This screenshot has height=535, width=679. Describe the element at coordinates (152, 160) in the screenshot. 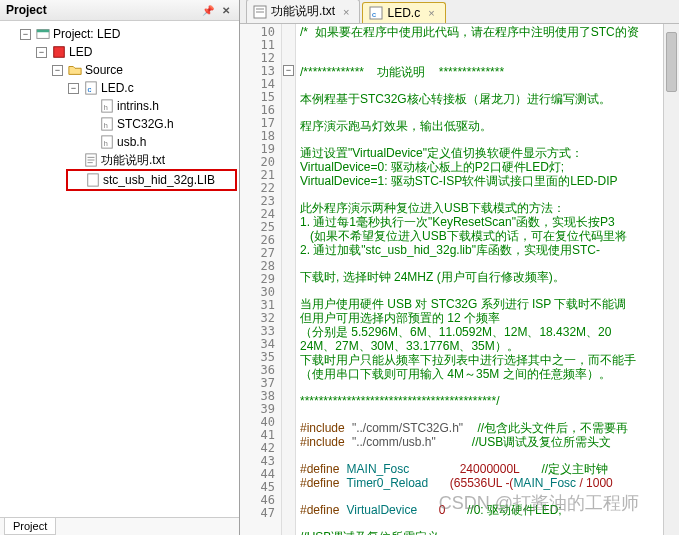

I see `tree-file-txt: 功能说明.txt` at that location.